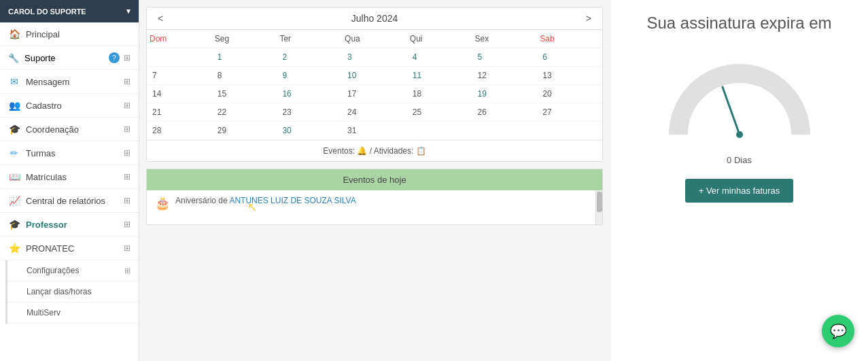 The image size is (868, 361). I want to click on view-invoices-button: + Ver minhas faturas, so click(740, 190).